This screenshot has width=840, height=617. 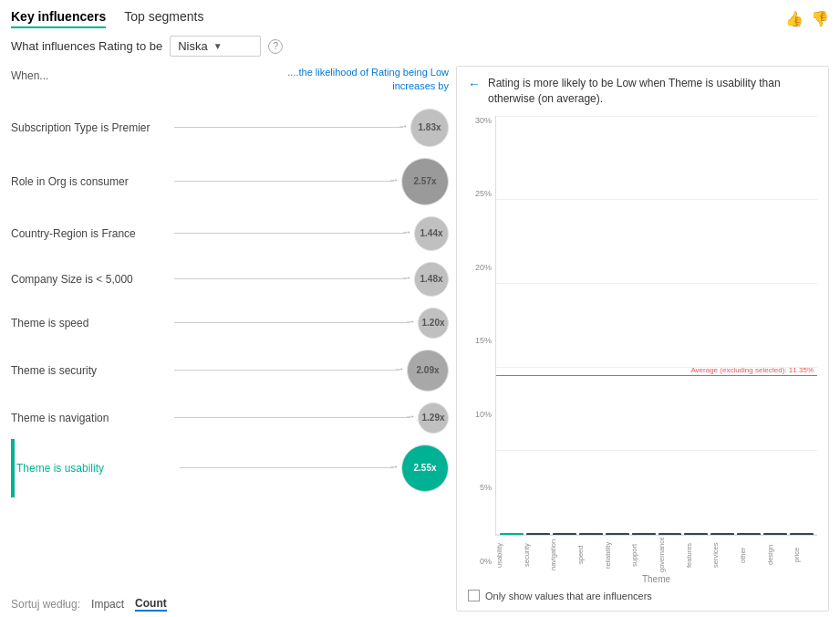 I want to click on sort-count: Count, so click(x=151, y=604).